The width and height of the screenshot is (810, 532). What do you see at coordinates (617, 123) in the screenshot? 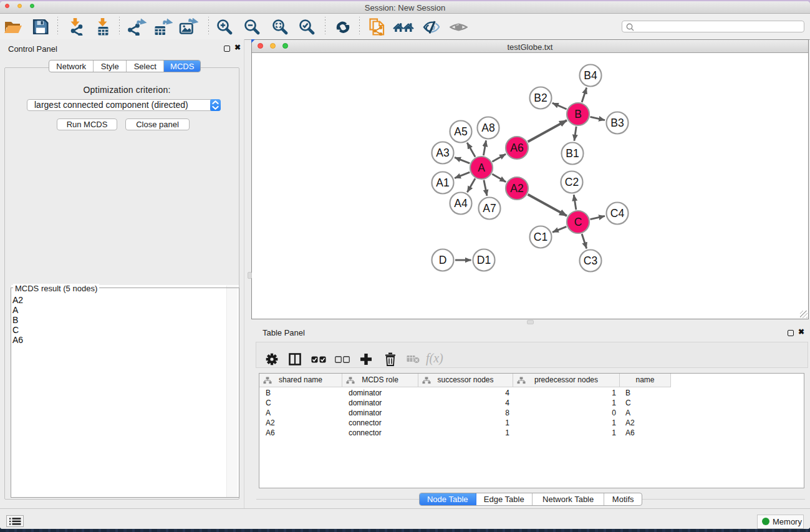
I see `svg-text: B3` at bounding box center [617, 123].